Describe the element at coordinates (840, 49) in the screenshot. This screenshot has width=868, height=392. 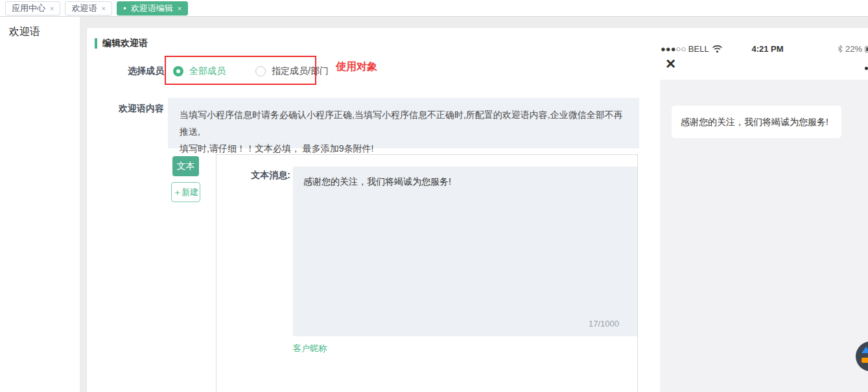
I see `bluetooth-icon` at that location.